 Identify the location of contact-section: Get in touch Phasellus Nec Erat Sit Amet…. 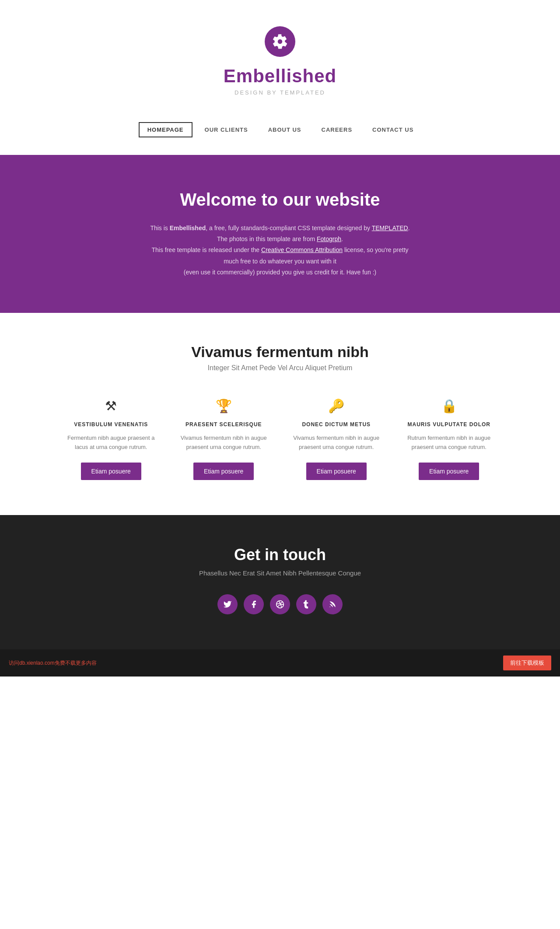
(280, 582).